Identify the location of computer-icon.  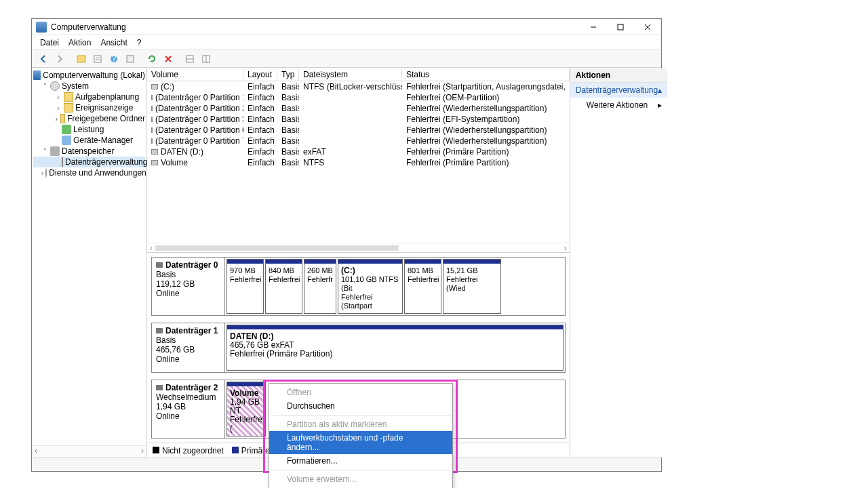
(37, 75).